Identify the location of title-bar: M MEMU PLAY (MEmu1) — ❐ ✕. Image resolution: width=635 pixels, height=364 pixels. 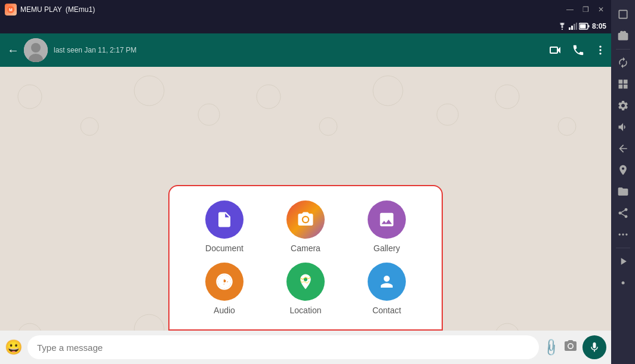
(306, 10).